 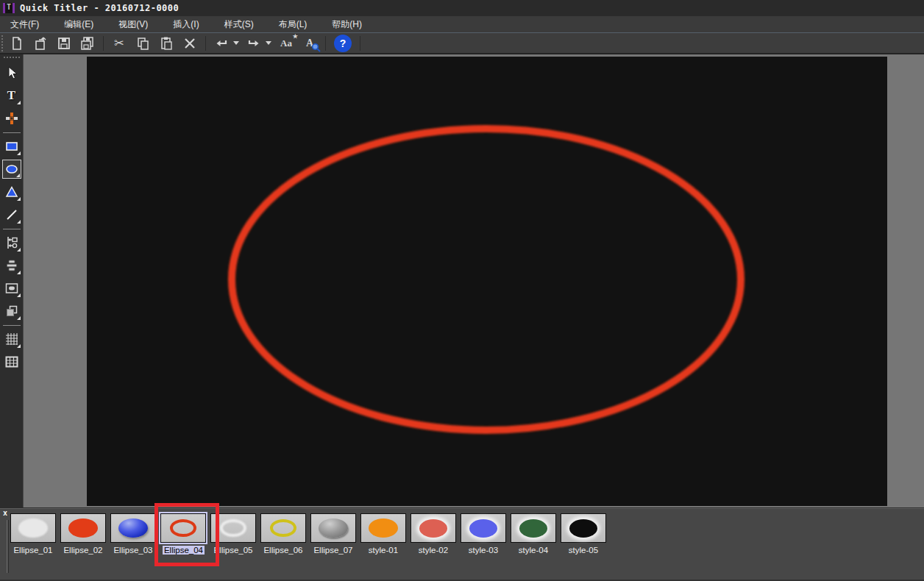 What do you see at coordinates (5, 513) in the screenshot?
I see `panel-close-button: x` at bounding box center [5, 513].